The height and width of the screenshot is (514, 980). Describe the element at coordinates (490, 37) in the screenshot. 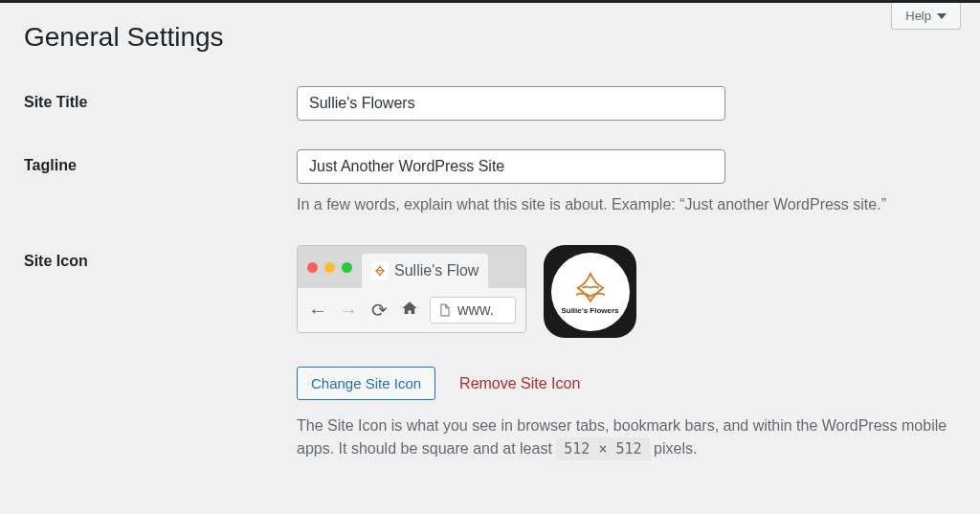

I see `page-title: General Settings` at that location.